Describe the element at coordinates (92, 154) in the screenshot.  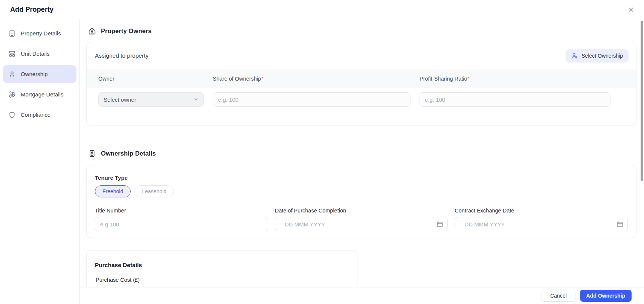
I see `id-card-icon` at that location.